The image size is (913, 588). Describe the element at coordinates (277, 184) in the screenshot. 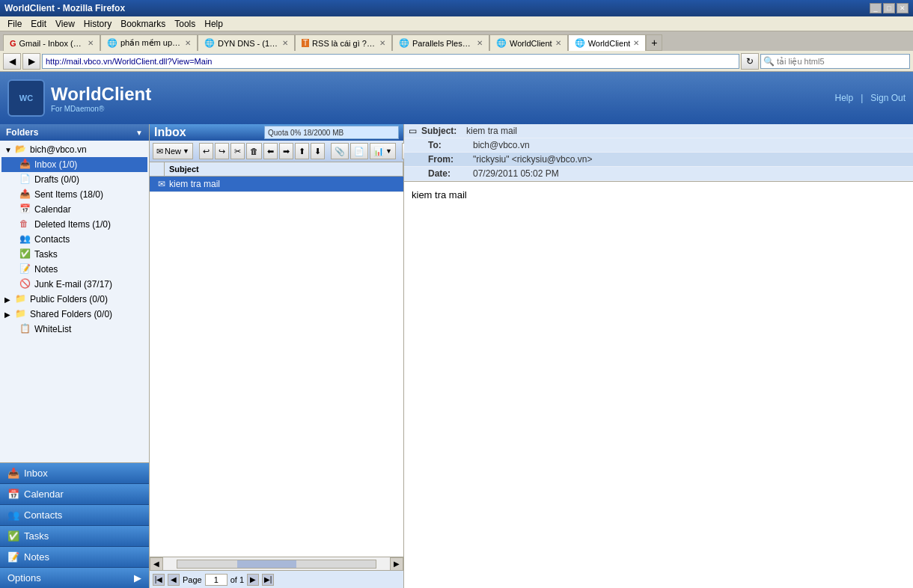

I see `email-row: ✉ kiem tra mail` at that location.